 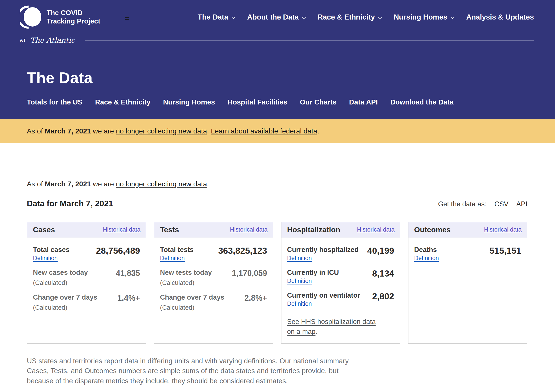 What do you see at coordinates (331, 327) in the screenshot?
I see `hhs-map-link: See HHS hospitalization data on a map` at bounding box center [331, 327].